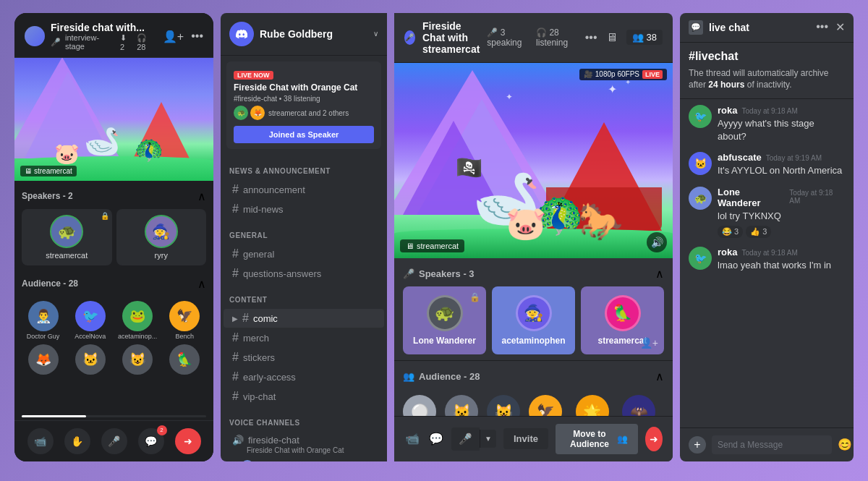 The width and height of the screenshot is (868, 481). I want to click on voice-member-lone-wanderer: 🐢 Lone Wanderer, so click(304, 459).